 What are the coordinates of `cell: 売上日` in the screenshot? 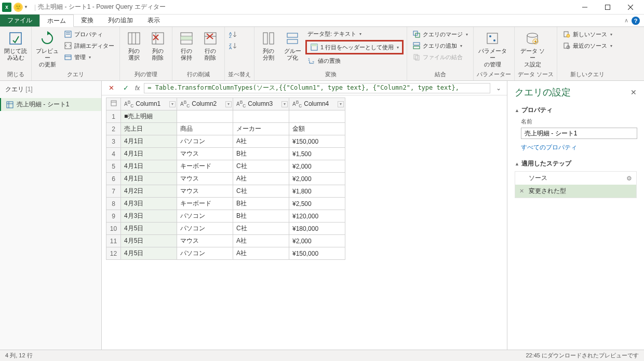 It's located at (149, 129).